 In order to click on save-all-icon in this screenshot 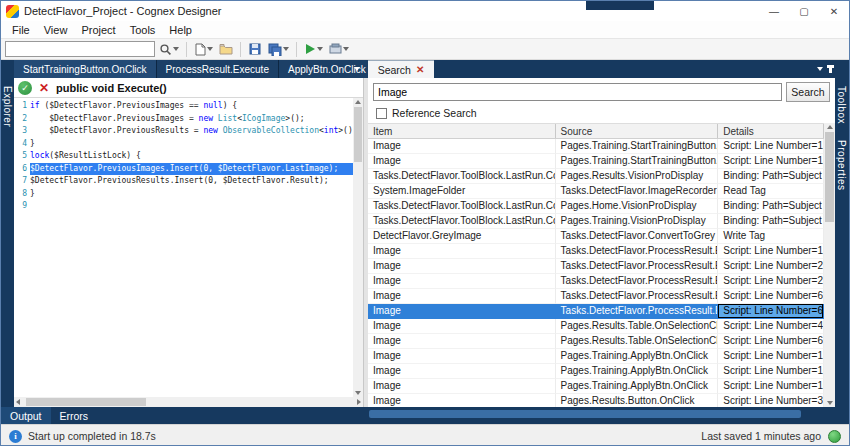, I will do `click(278, 49)`.